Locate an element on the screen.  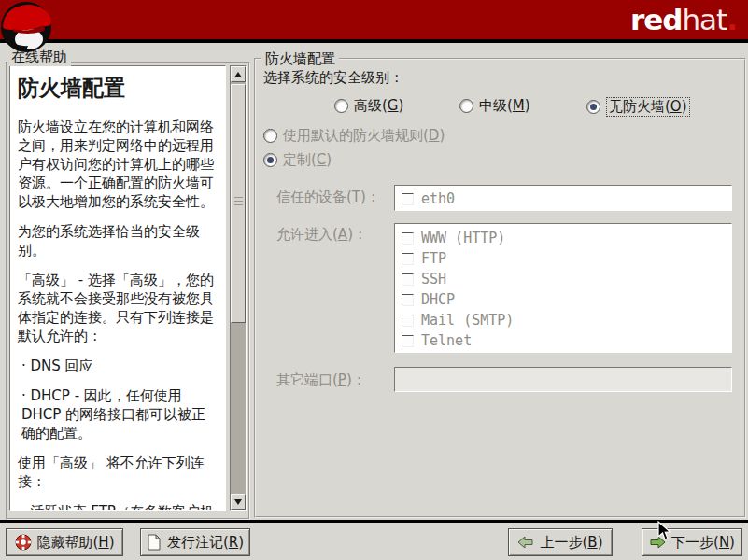
mouse-cursor-icon is located at coordinates (665, 531).